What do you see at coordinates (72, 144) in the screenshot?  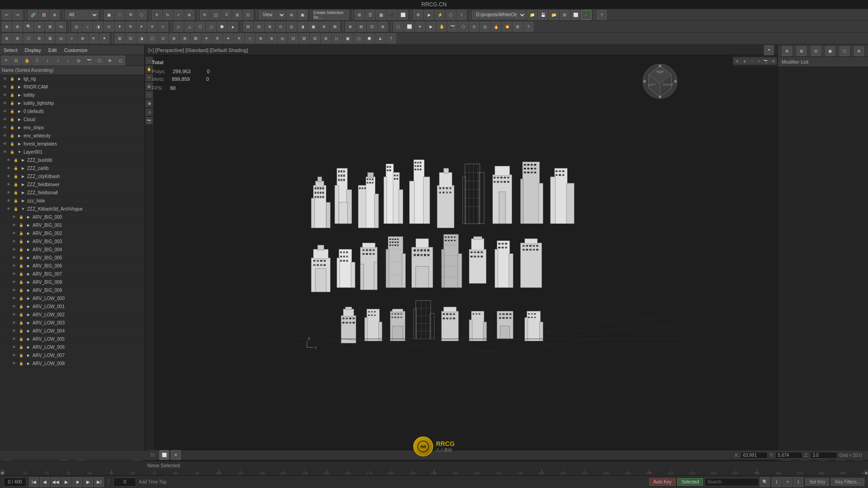 I see `tree-item-forest-templates: 👁🔒▶forest_templates` at bounding box center [72, 144].